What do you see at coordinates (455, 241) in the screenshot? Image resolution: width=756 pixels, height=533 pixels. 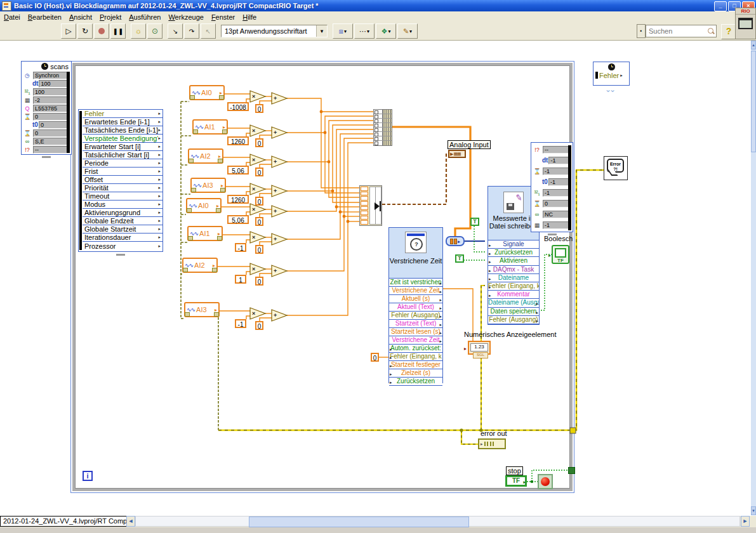 I see `convert-to-dynamic-node: ▸` at bounding box center [455, 241].